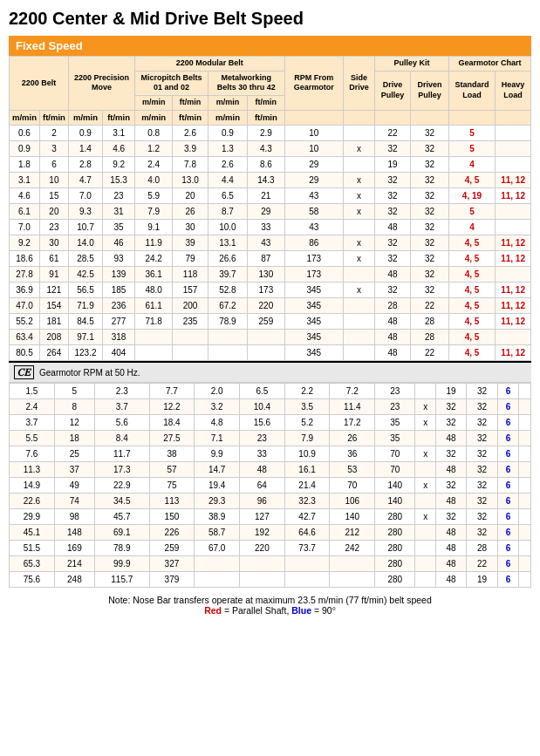  I want to click on sub-hl, so click(513, 117).